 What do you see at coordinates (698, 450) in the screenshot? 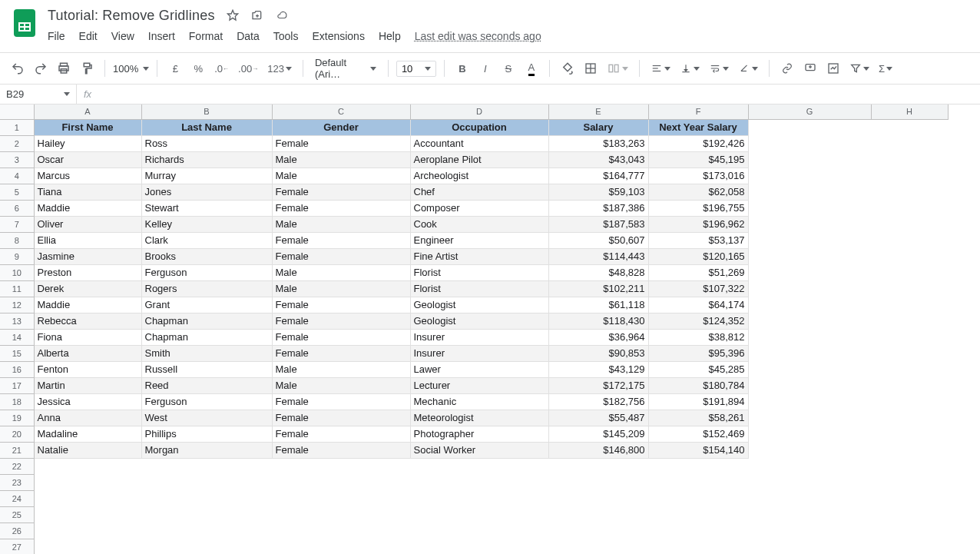
I see `cell: $154,140` at bounding box center [698, 450].